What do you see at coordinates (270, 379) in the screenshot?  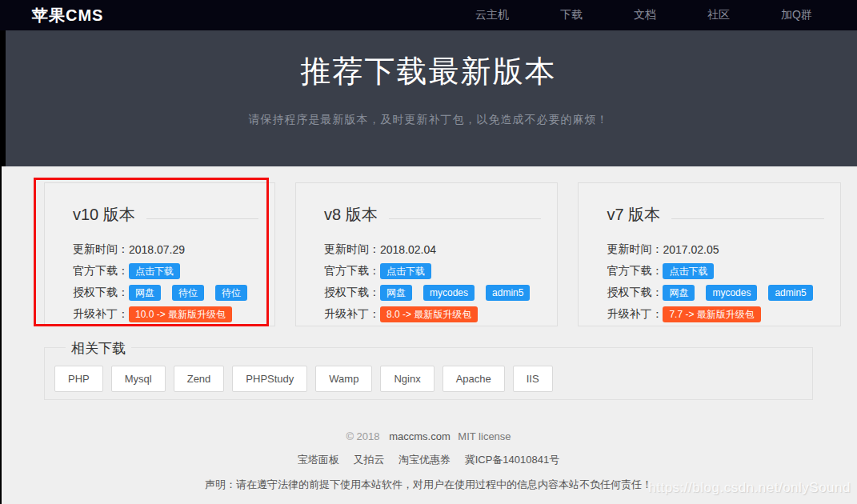 I see `related-btn-phpstudy: PHPStudy` at bounding box center [270, 379].